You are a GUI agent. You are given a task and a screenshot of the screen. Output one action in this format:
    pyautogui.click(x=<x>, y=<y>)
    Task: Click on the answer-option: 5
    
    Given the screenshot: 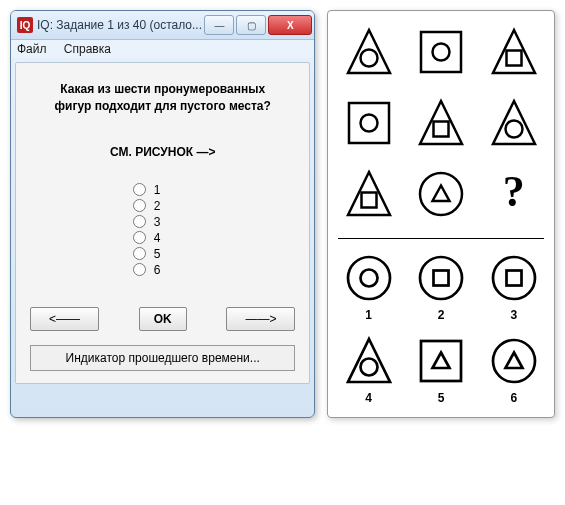 What is the action you would take?
    pyautogui.click(x=441, y=370)
    